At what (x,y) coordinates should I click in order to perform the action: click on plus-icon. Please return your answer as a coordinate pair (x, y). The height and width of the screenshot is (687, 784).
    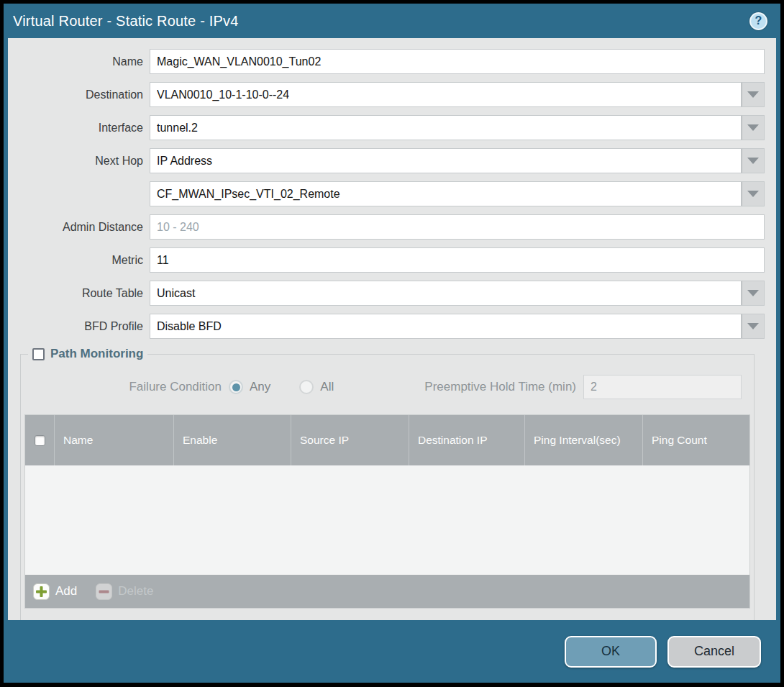
    Looking at the image, I should click on (42, 591).